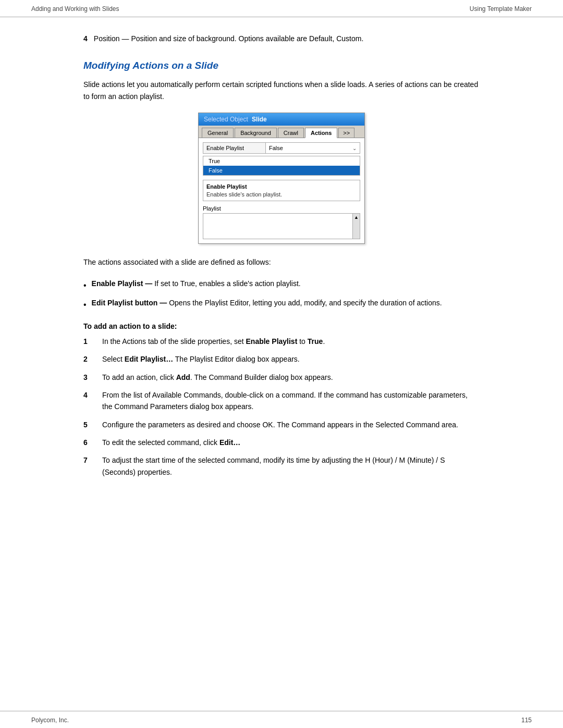  Describe the element at coordinates (282, 161) in the screenshot. I see `dropdown-item-true: True` at that location.